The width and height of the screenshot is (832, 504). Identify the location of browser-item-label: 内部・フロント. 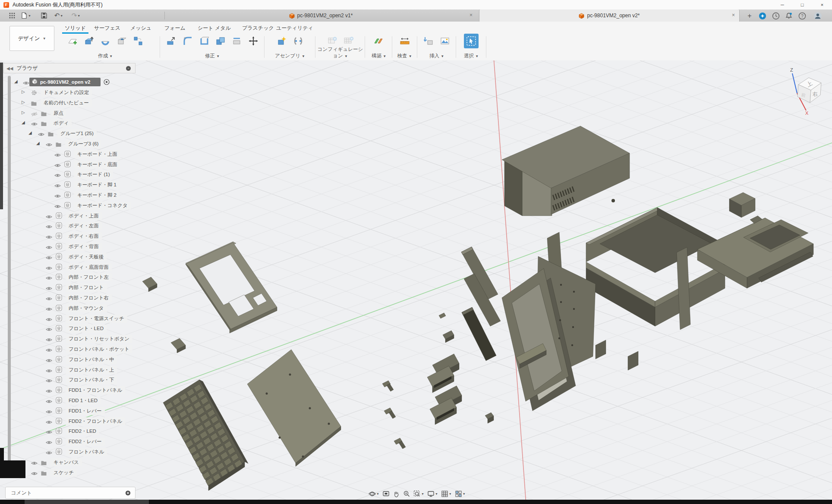
(86, 287).